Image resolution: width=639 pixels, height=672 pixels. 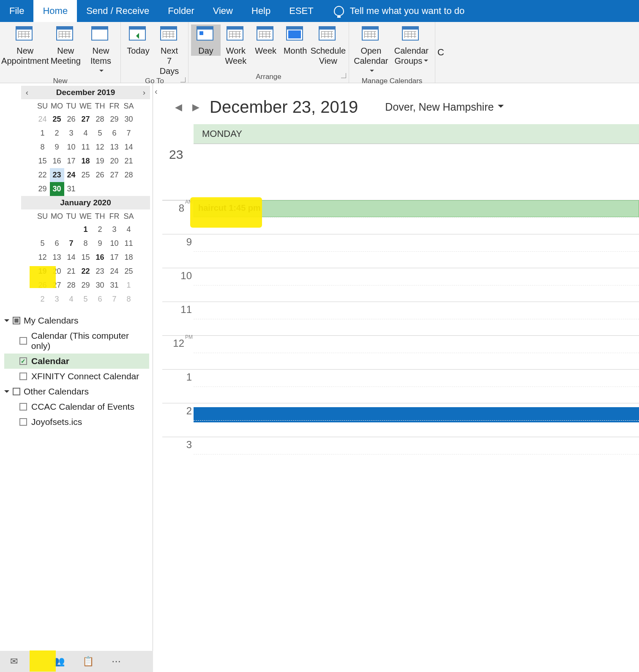 What do you see at coordinates (144, 93) in the screenshot?
I see `next-month-button: ›` at bounding box center [144, 93].